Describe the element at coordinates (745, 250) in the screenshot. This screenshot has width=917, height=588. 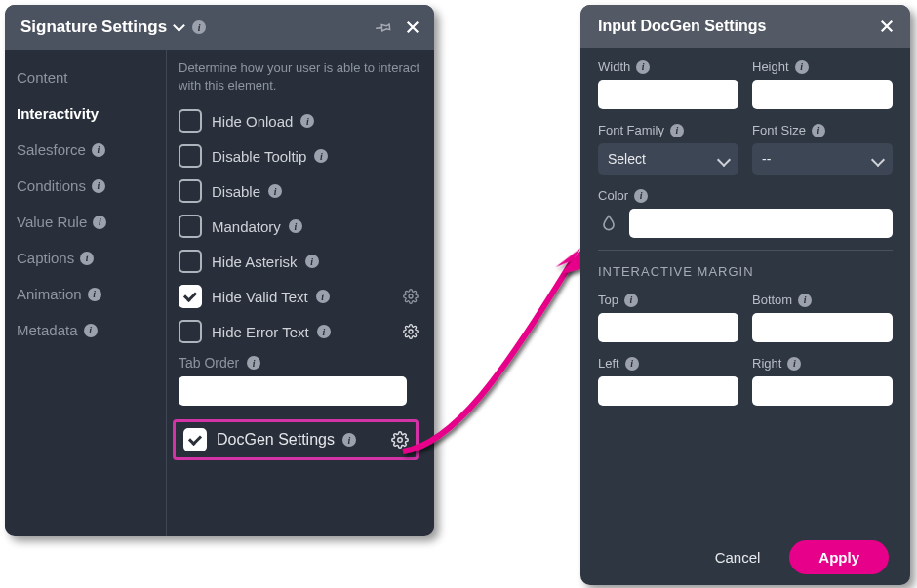
I see `divider` at that location.